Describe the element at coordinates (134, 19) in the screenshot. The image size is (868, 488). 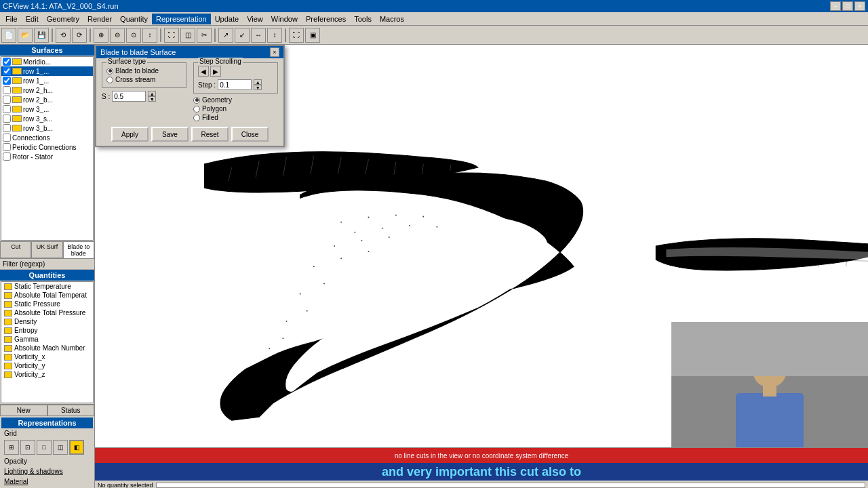
I see `menu-quantity: Quantity` at that location.